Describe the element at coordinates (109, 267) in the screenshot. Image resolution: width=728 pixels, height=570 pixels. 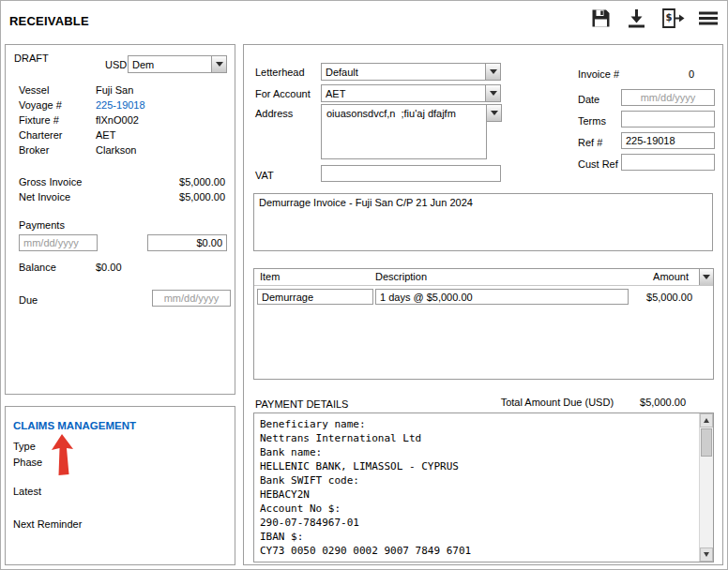
I see `balance-value: $0.00` at that location.